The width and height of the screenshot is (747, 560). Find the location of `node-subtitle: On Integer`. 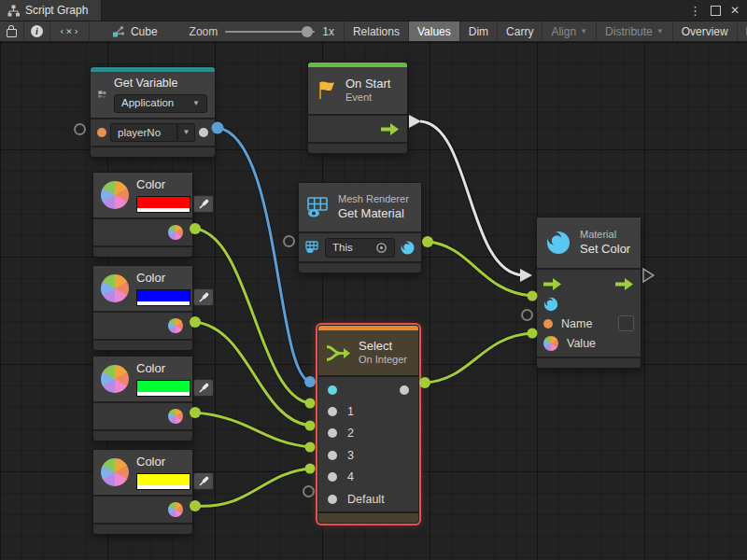

node-subtitle: On Integer is located at coordinates (383, 360).